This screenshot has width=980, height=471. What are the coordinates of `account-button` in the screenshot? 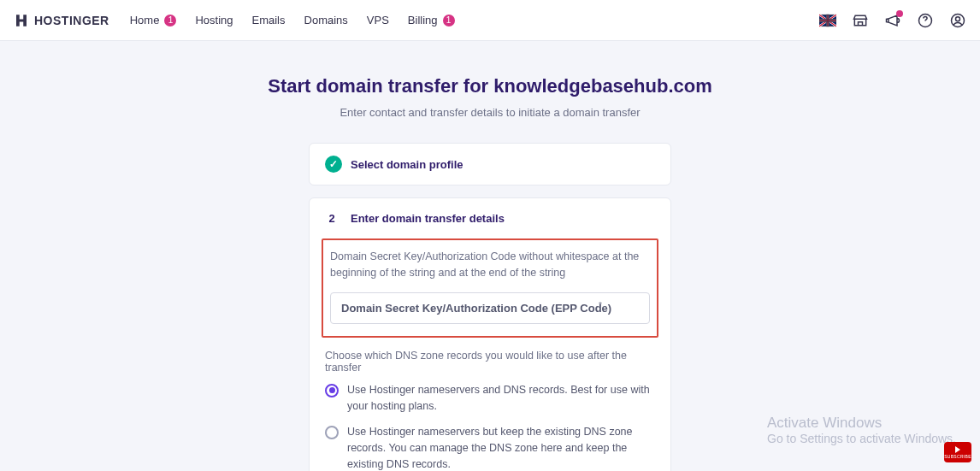 It's located at (958, 21).